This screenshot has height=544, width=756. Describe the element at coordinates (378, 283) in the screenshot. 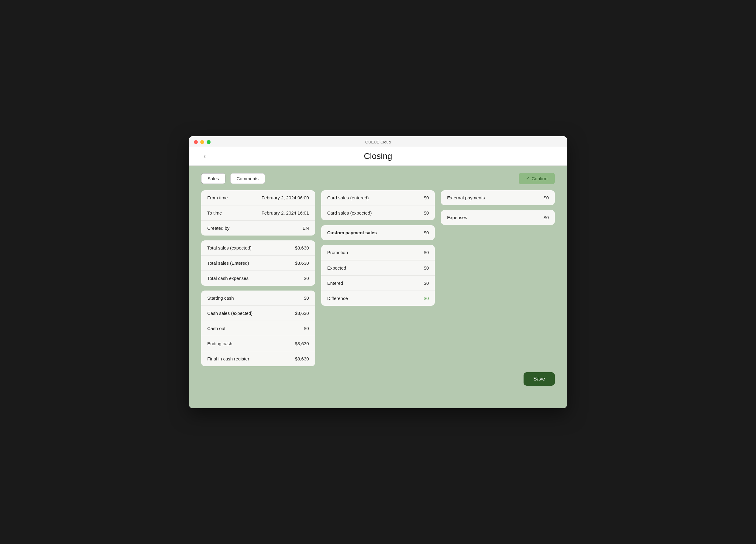

I see `entered-row: Entered $0` at that location.